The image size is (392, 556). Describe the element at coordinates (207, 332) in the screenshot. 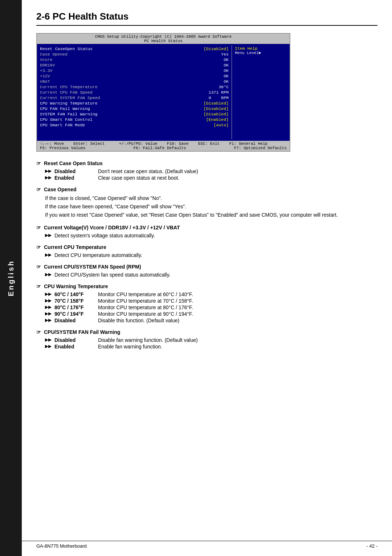

I see `section-heading-fan-fail: CPU/SYSTEM FAN Fail Warning` at that location.